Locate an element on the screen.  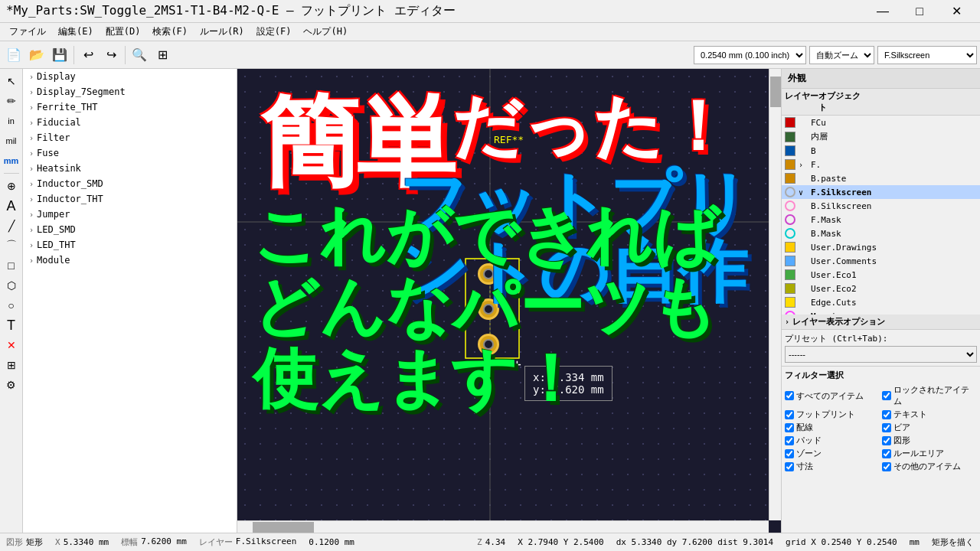
comp-item: ›Inductor_SMD is located at coordinates (130, 184).